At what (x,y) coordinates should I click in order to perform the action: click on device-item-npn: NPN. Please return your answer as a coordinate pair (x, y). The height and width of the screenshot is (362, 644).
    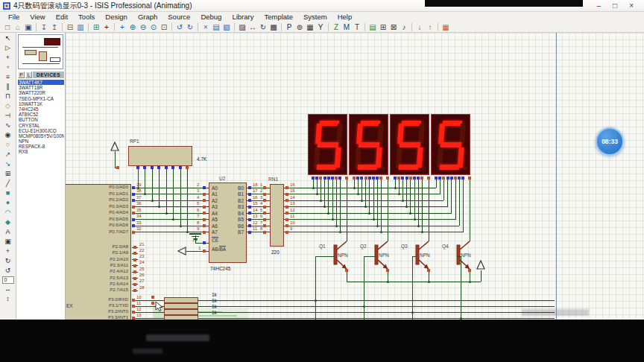
    Looking at the image, I should click on (41, 142).